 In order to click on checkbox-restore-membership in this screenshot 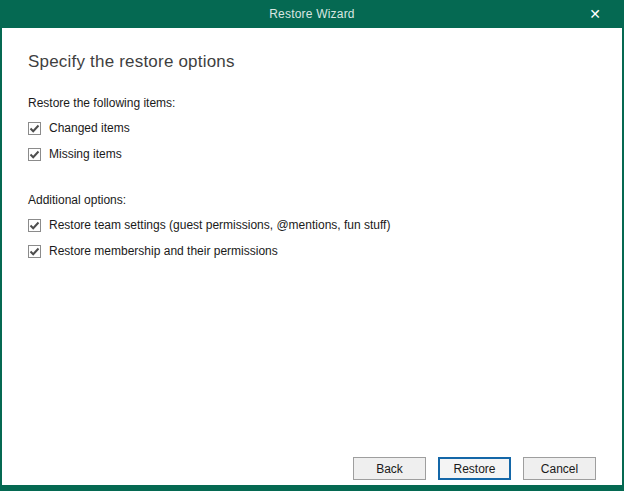, I will do `click(34, 252)`.